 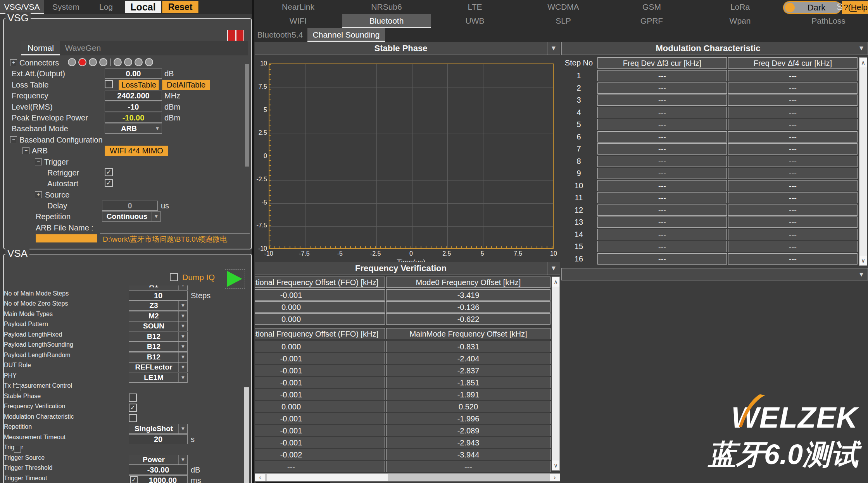 What do you see at coordinates (158, 378) in the screenshot?
I see `phy-dropdown: LE1M▼` at bounding box center [158, 378].